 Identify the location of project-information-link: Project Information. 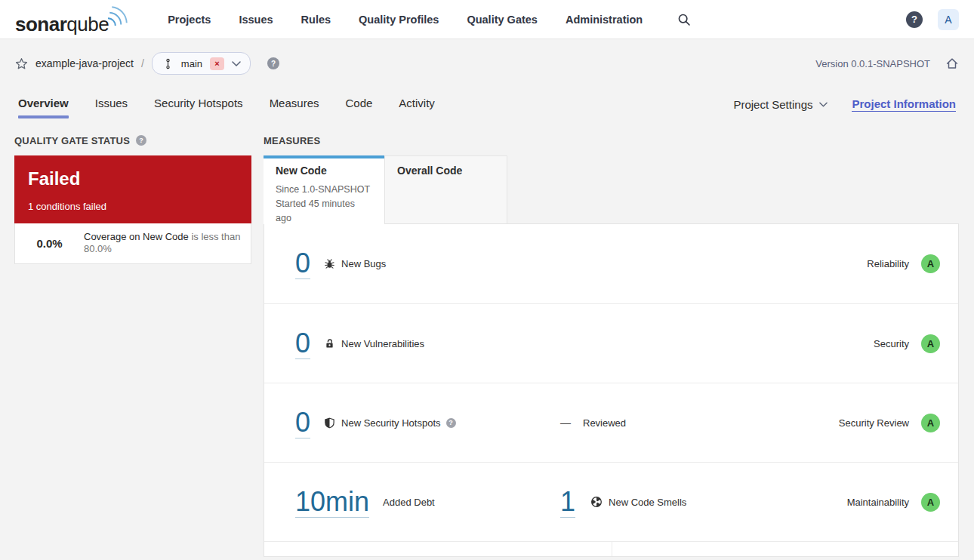
(904, 104).